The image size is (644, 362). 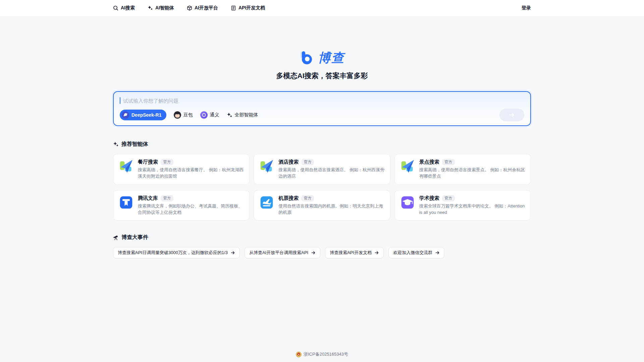 I want to click on agent-card-tencent-docs: 腾讯文库 官方 搜索腾讯文库，例如职场办公、考试真题、简历模板、合同协议等上亿份…, so click(x=181, y=205).